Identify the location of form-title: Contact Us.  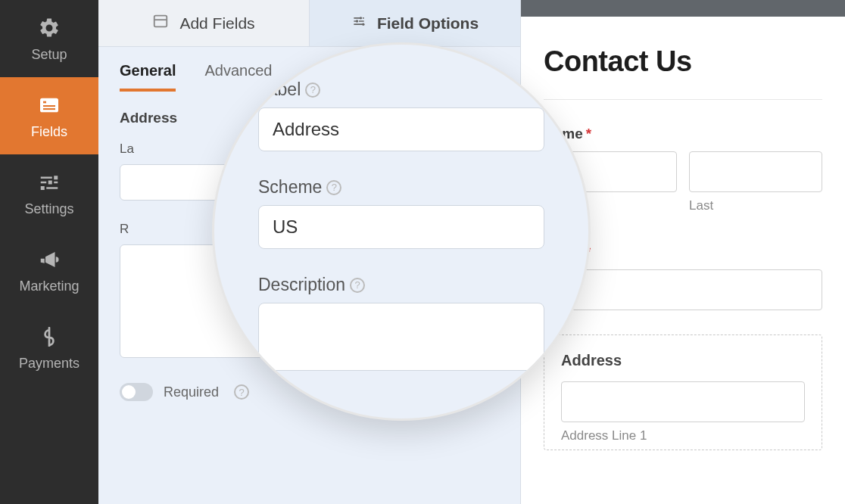
(683, 62).